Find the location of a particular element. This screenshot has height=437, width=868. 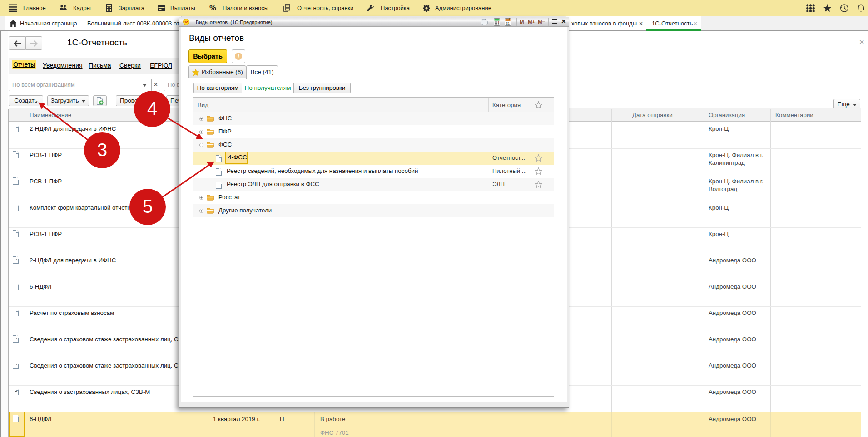

svg-text: 31 is located at coordinates (508, 24).